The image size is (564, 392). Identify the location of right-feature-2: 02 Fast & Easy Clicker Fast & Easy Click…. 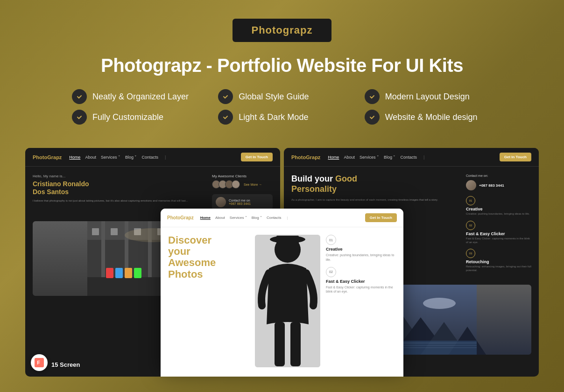
(499, 232).